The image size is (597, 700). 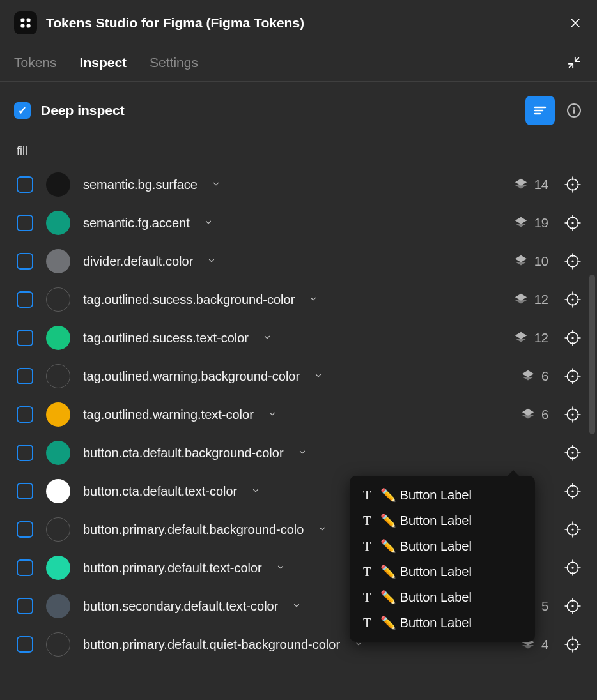 What do you see at coordinates (36, 63) in the screenshot?
I see `tab-tokens: Tokens` at bounding box center [36, 63].